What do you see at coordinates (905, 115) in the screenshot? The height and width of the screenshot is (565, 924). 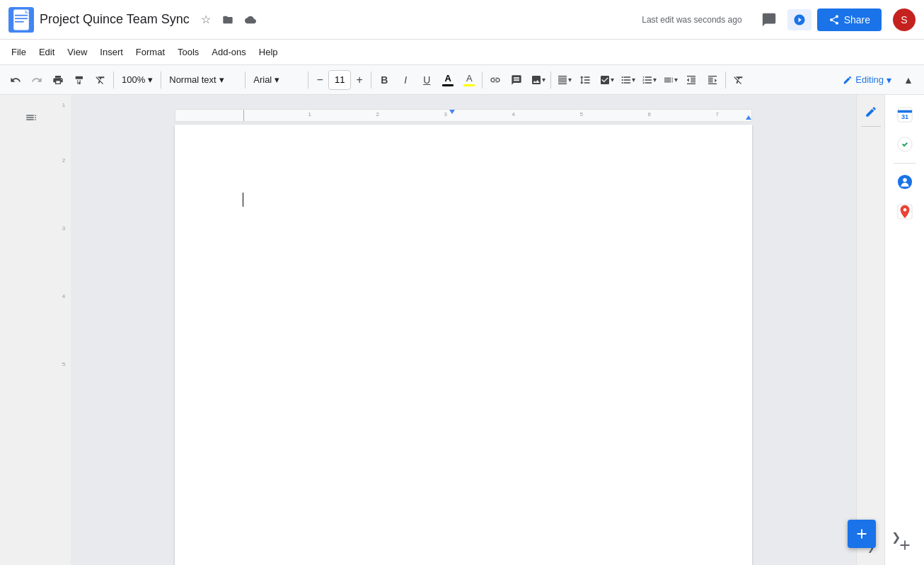 I see `calendar-app-icon: 31` at bounding box center [905, 115].